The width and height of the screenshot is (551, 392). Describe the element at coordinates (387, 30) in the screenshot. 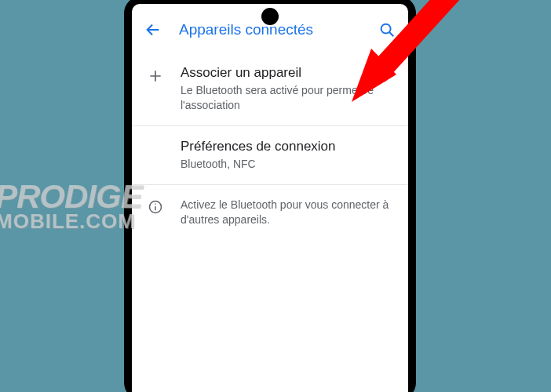

I see `search-icon` at that location.